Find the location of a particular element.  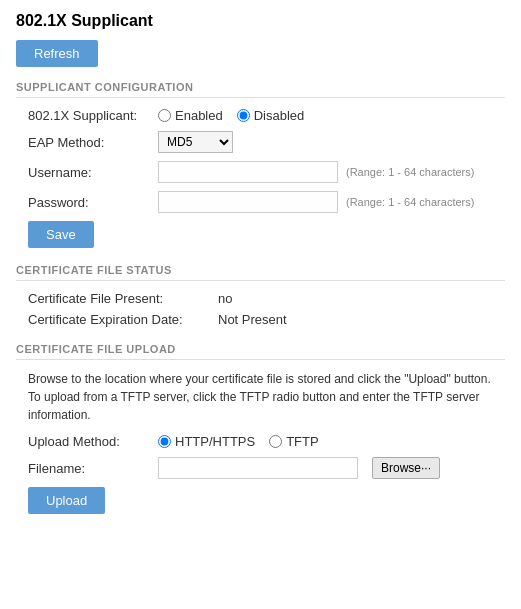

cert-expiration-row: Certificate Expiration Date: Not Present is located at coordinates (266, 320).